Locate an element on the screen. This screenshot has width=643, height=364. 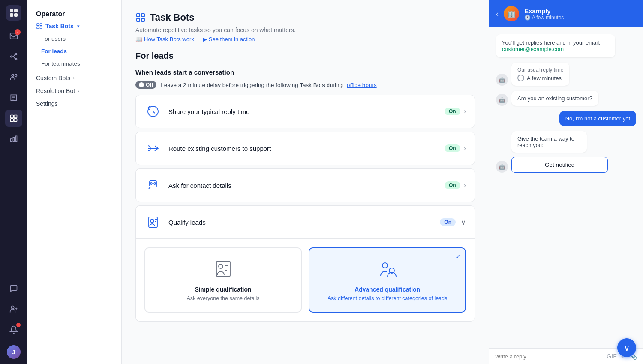
gif-icon: GIF is located at coordinates (611, 356).